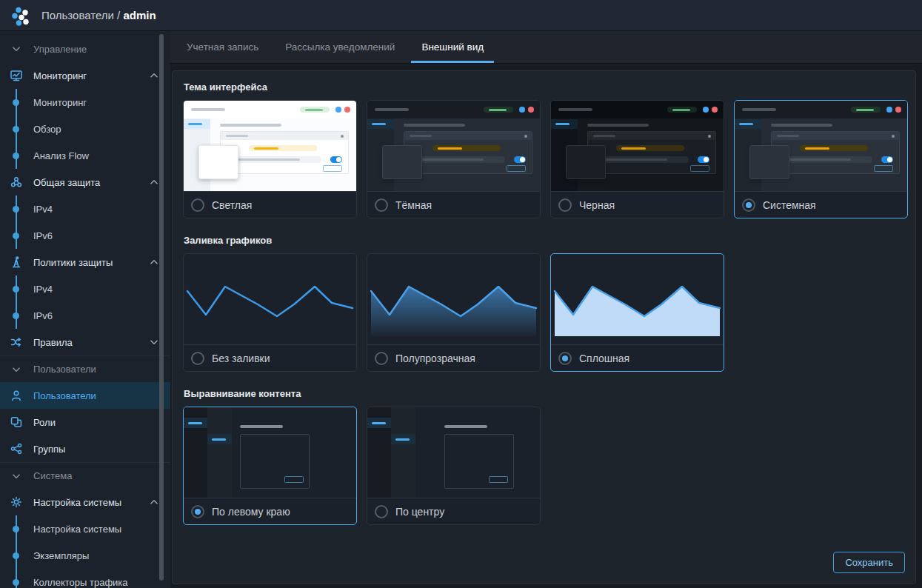 Image resolution: width=922 pixels, height=588 pixels. Describe the element at coordinates (637, 313) in the screenshot. I see `fill-option-solid: Сплошная` at that location.